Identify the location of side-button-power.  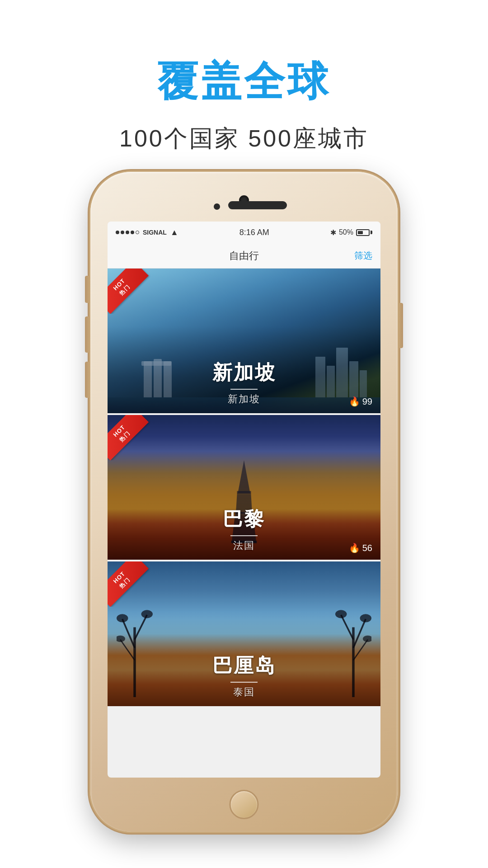
(400, 326).